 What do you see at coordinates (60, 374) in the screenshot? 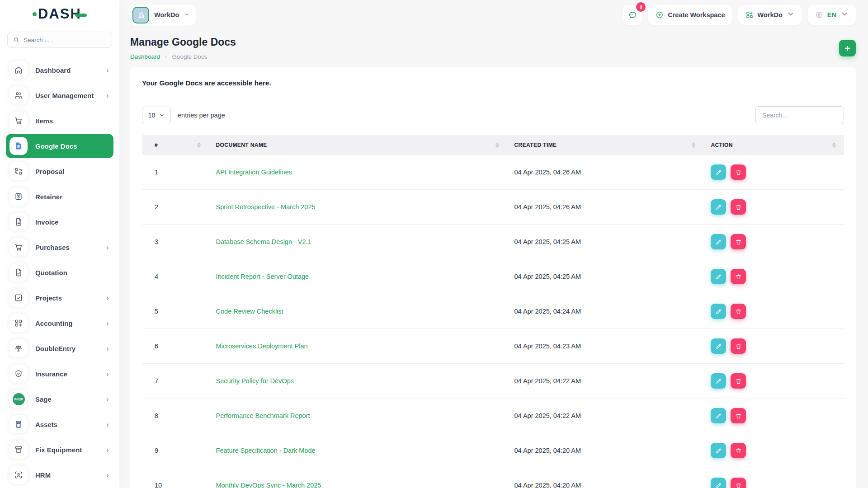
I see `sidebar-item-insurance: Insurance›` at bounding box center [60, 374].